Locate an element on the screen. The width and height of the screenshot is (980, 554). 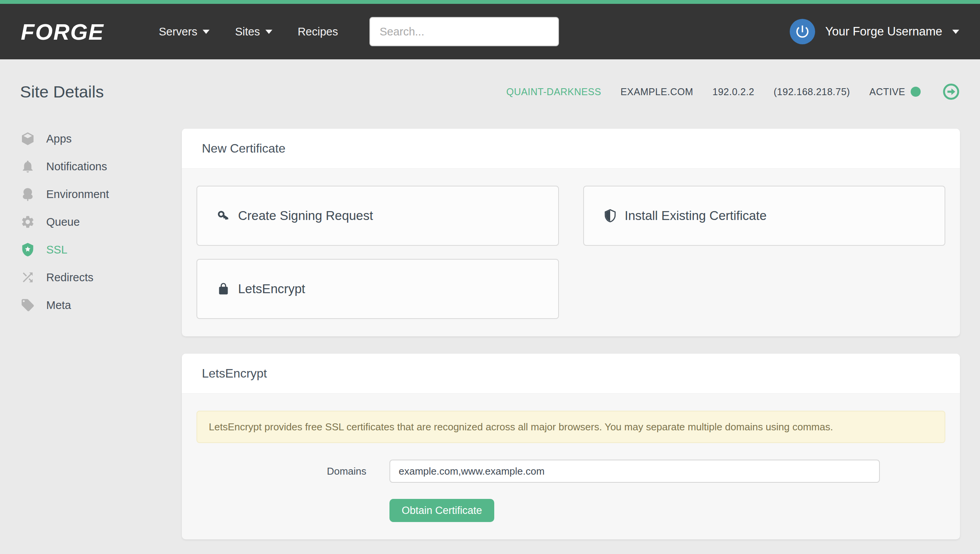
primary-nav: Servers Sites Recipes is located at coordinates (248, 32).